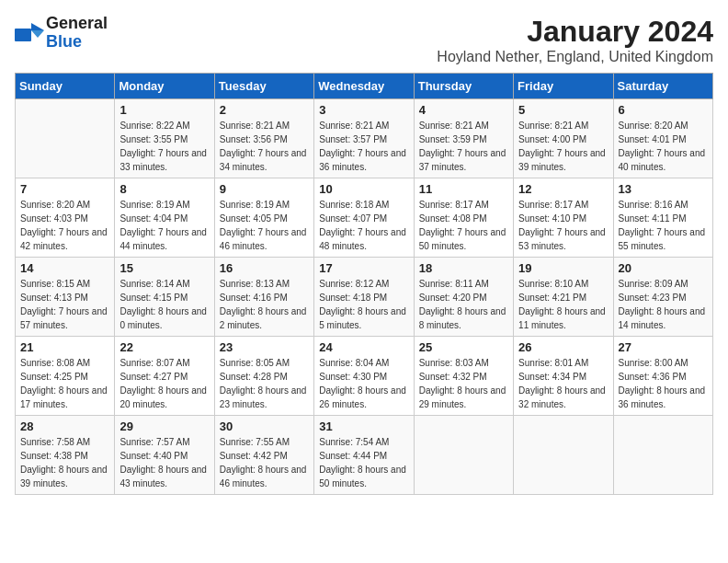 The width and height of the screenshot is (728, 563). What do you see at coordinates (364, 86) in the screenshot?
I see `header-row: SundayMondayTuesdayWednesdayThursdayFrid…` at bounding box center [364, 86].